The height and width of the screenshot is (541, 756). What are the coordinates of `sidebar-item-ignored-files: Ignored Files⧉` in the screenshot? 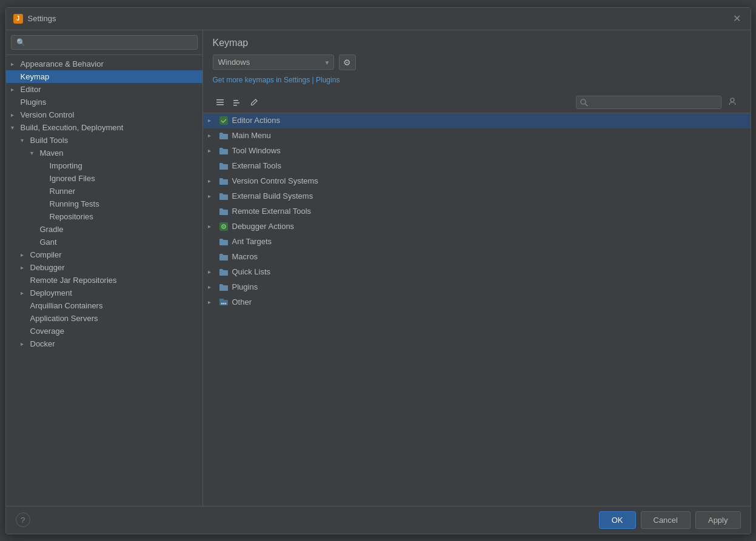 It's located at (104, 178).